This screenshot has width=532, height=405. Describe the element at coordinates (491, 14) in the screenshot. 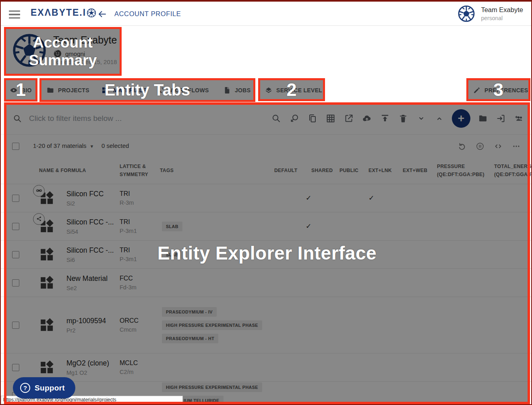

I see `account-menu: Team Exabyte personal` at that location.